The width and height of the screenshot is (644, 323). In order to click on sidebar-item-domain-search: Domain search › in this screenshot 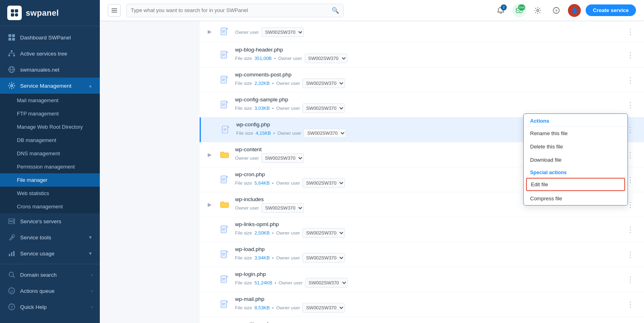, I will do `click(50, 275)`.